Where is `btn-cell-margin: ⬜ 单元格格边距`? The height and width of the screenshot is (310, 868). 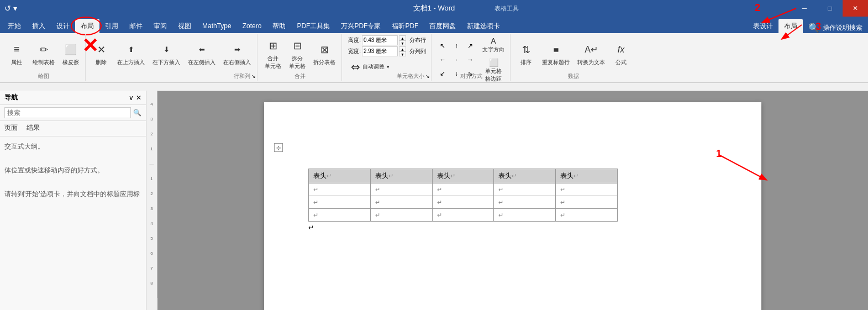 btn-cell-margin: ⬜ 单元格格边距 is located at coordinates (493, 70).